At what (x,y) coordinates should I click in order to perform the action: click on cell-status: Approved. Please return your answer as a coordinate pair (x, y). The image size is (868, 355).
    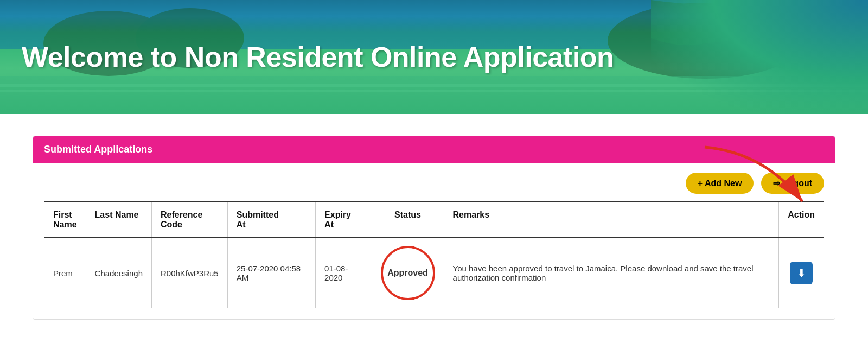
    Looking at the image, I should click on (408, 273).